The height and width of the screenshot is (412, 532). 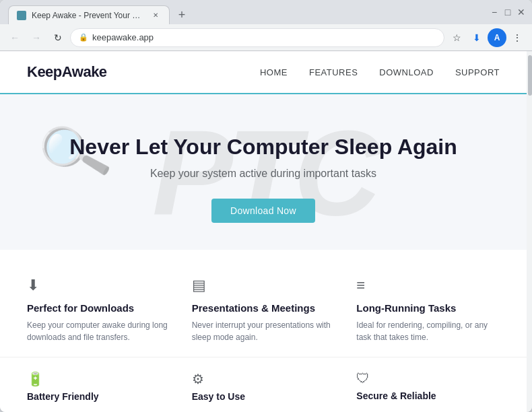 I want to click on minimize-button: −, so click(x=494, y=12).